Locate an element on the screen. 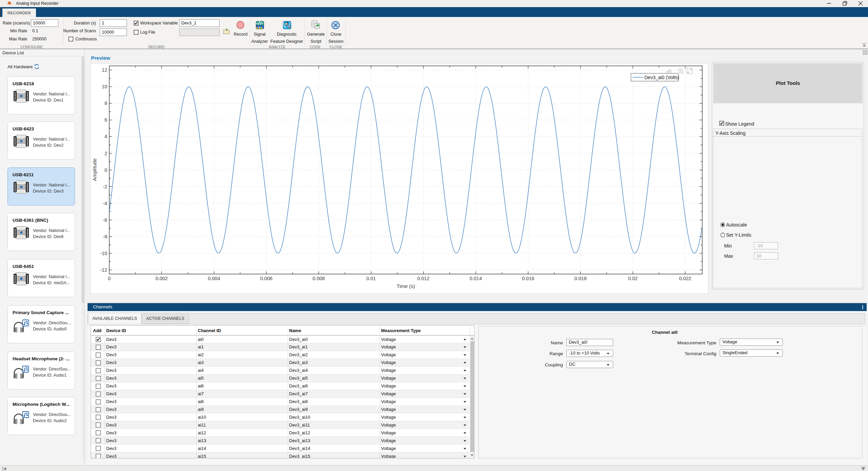 The height and width of the screenshot is (471, 868). svg-text: Amplitude is located at coordinates (94, 170).